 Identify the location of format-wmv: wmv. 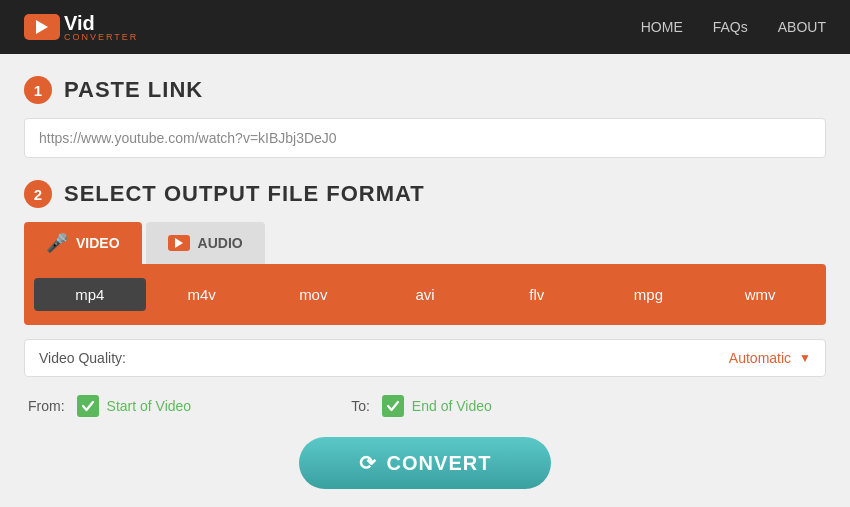
(760, 294).